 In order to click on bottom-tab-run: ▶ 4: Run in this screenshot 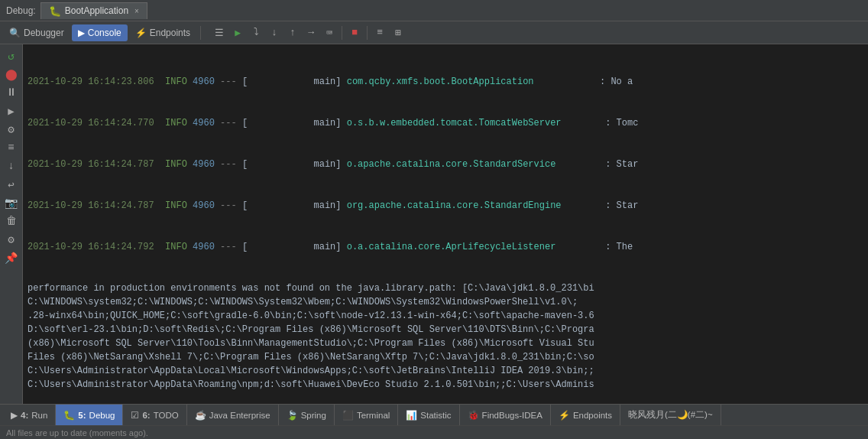, I will do `click(29, 415)`.